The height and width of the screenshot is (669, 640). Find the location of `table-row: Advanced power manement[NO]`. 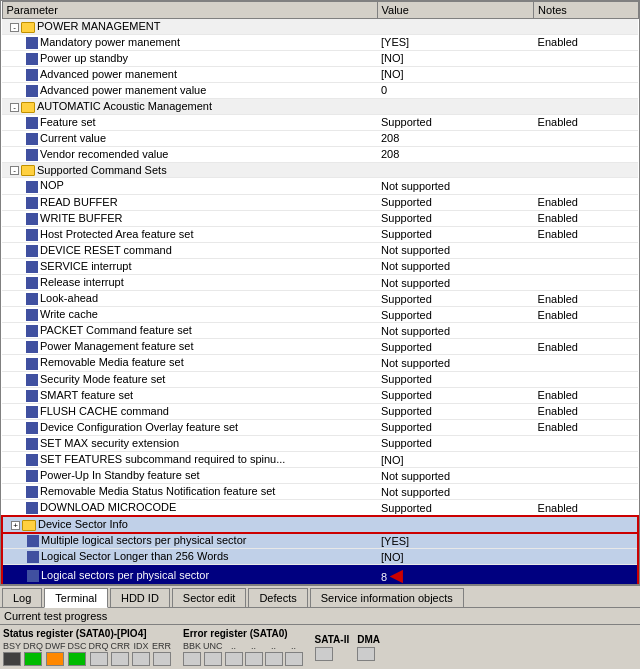

table-row: Advanced power manement[NO] is located at coordinates (320, 74).